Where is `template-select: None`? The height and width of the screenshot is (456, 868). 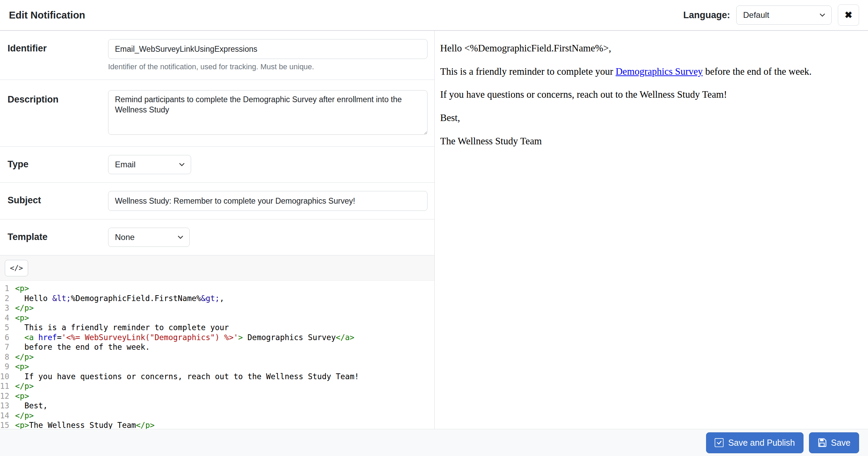
template-select: None is located at coordinates (149, 237).